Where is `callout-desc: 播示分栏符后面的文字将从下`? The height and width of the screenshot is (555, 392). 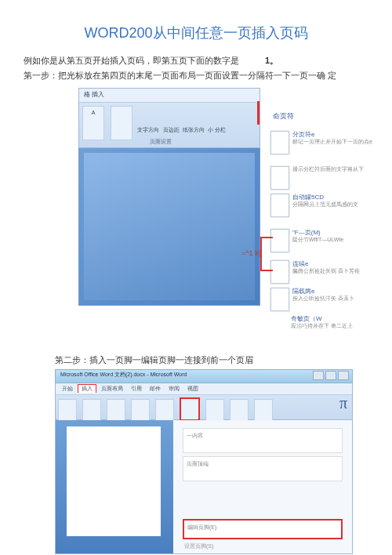 callout-desc: 播示分栏符后面的文字将从下 is located at coordinates (328, 169).